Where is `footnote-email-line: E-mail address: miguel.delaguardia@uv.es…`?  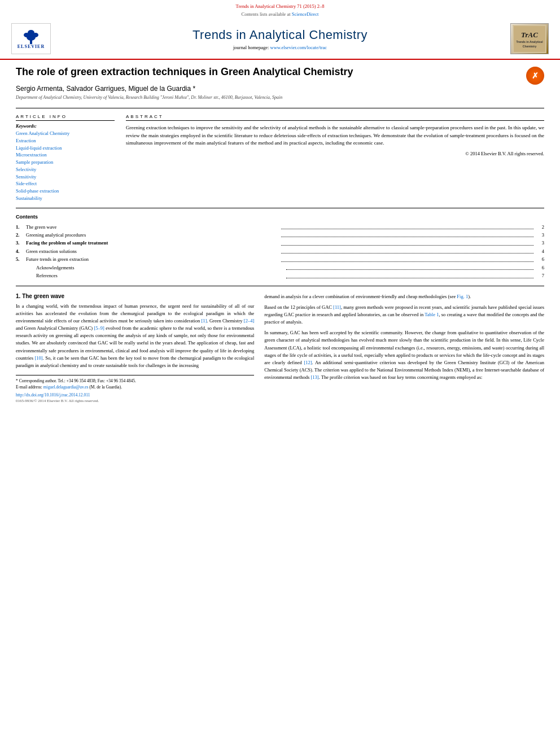 footnote-email-line: E-mail address: miguel.delaguardia@uv.es… is located at coordinates (135, 387).